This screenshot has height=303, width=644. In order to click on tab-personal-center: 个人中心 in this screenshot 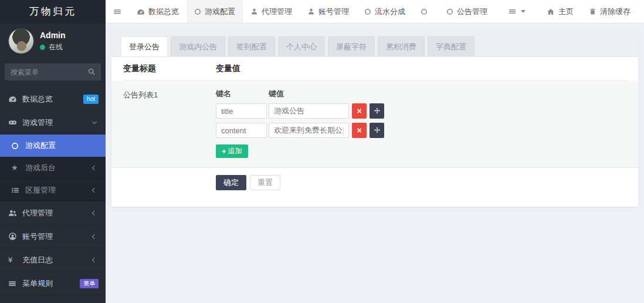, I will do `click(301, 46)`.